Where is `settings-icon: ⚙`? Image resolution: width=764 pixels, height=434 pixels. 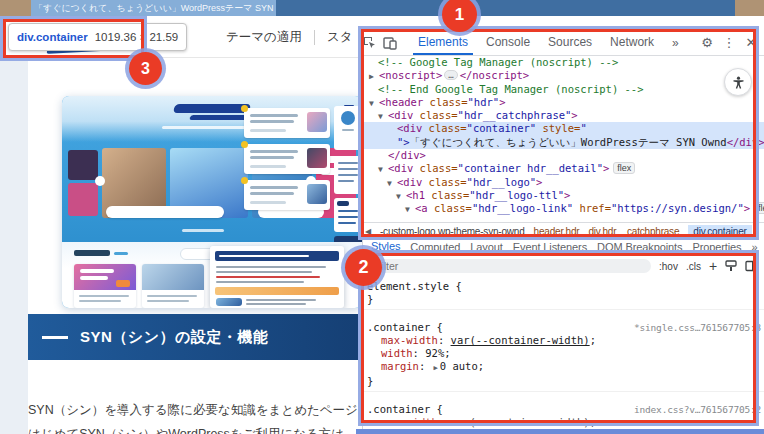 settings-icon: ⚙ is located at coordinates (707, 42).